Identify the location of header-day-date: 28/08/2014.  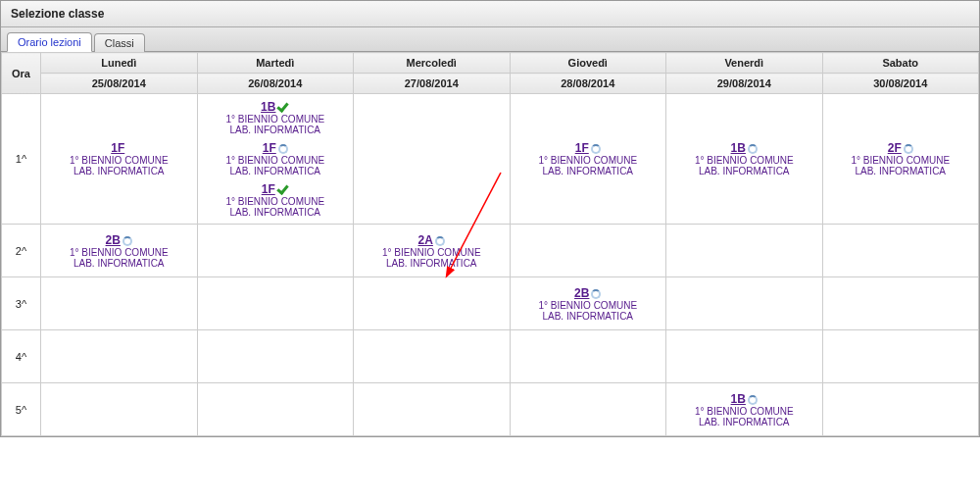
(588, 84).